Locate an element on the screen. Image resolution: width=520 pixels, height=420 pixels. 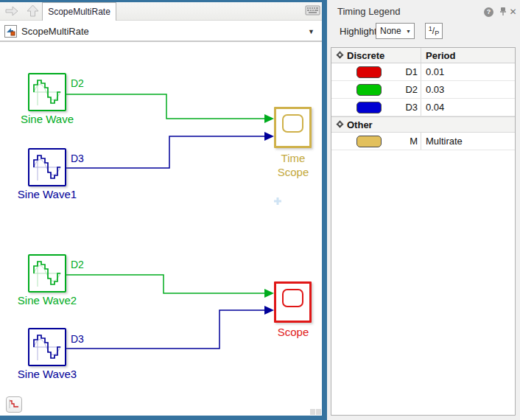
sample-time-legend-button is located at coordinates (14, 405).